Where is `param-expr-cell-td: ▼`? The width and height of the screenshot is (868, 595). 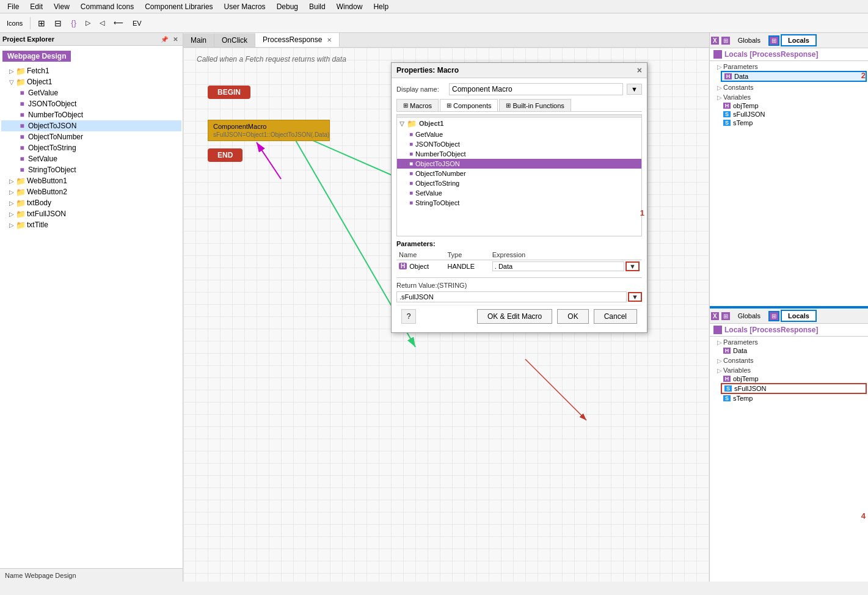 param-expr-cell-td: ▼ is located at coordinates (566, 266).